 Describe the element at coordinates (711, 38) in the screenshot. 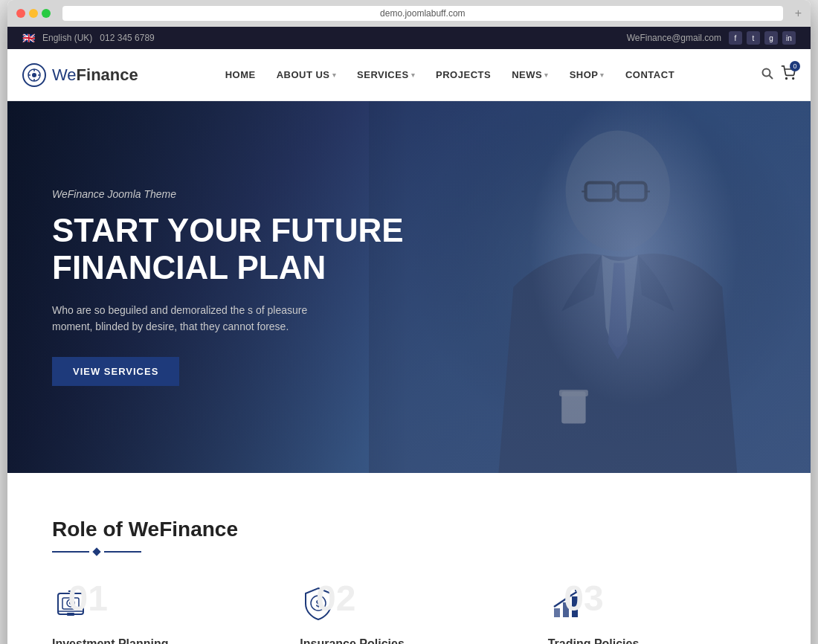

I see `top-bar-right: WeFinance@gmail.com f t g in` at that location.